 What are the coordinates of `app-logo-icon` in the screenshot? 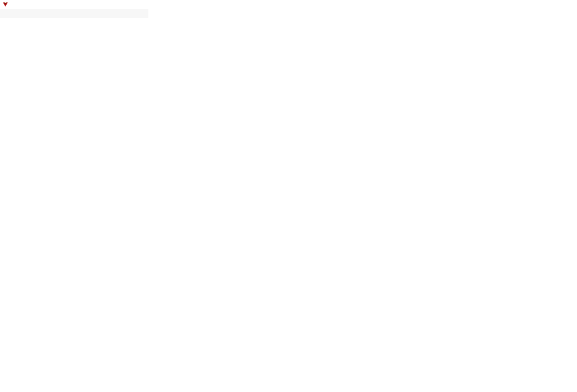 It's located at (5, 5).